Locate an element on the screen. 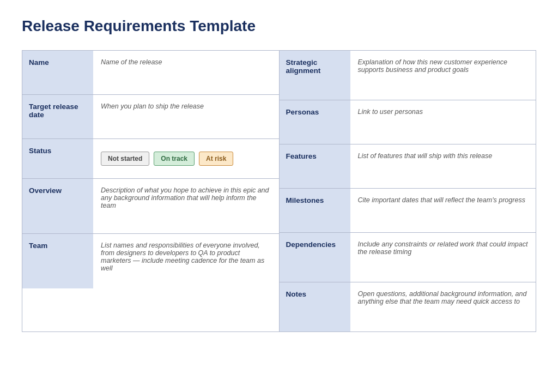 This screenshot has height=392, width=558. features-content: List of features that will ship with thi… is located at coordinates (444, 166).